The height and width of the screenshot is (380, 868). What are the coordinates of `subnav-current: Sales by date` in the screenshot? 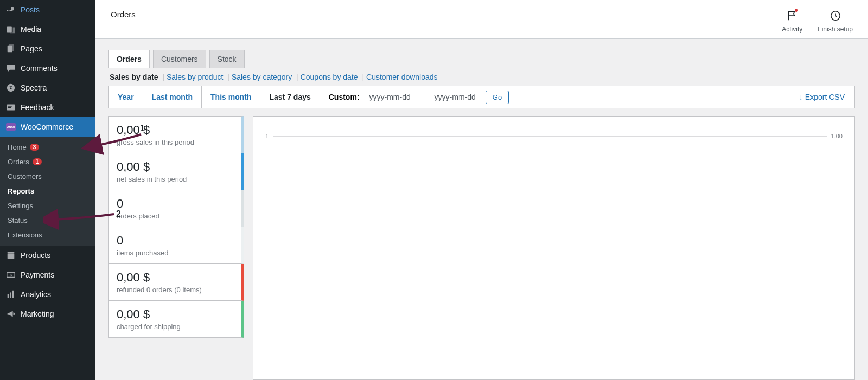 It's located at (134, 77).